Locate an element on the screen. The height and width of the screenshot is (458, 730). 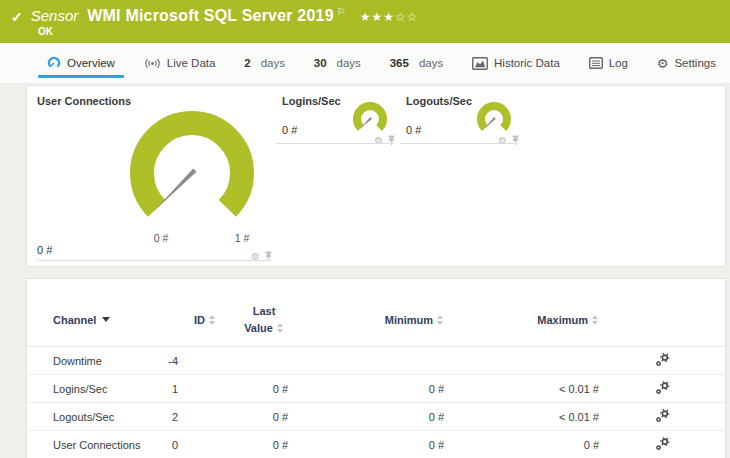
channel-id: 1 is located at coordinates (192, 389).